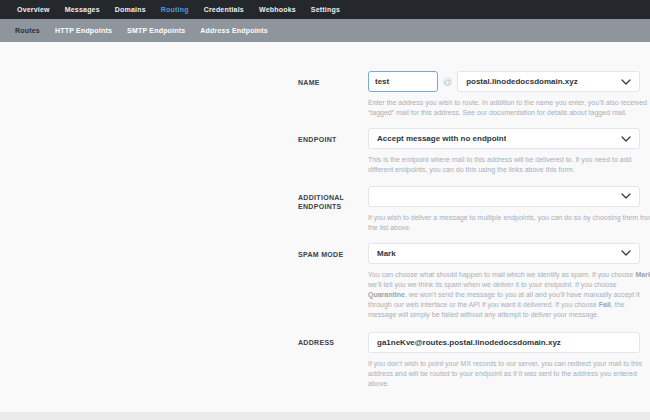 Image resolution: width=650 pixels, height=420 pixels. I want to click on endpoint-select-value: Accept message with no endpoint, so click(442, 138).